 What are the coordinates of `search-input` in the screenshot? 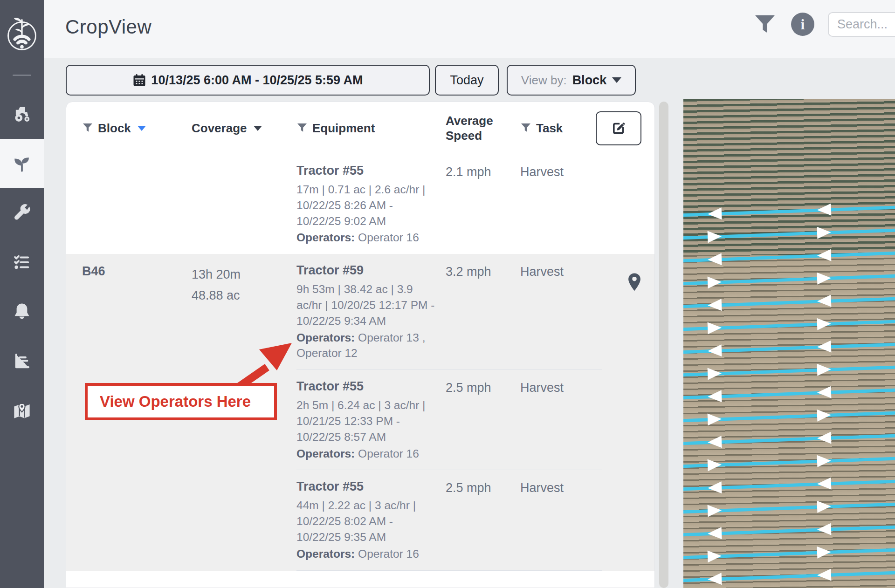 It's located at (861, 24).